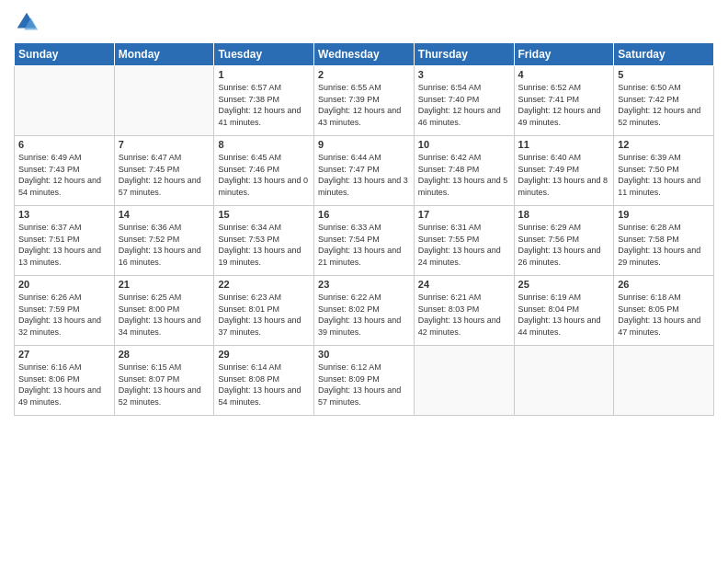 The height and width of the screenshot is (563, 728). What do you see at coordinates (165, 175) in the screenshot?
I see `day-info: Sunrise: 6:47 AM Sunset: 7:45 PM Dayligh…` at bounding box center [165, 175].